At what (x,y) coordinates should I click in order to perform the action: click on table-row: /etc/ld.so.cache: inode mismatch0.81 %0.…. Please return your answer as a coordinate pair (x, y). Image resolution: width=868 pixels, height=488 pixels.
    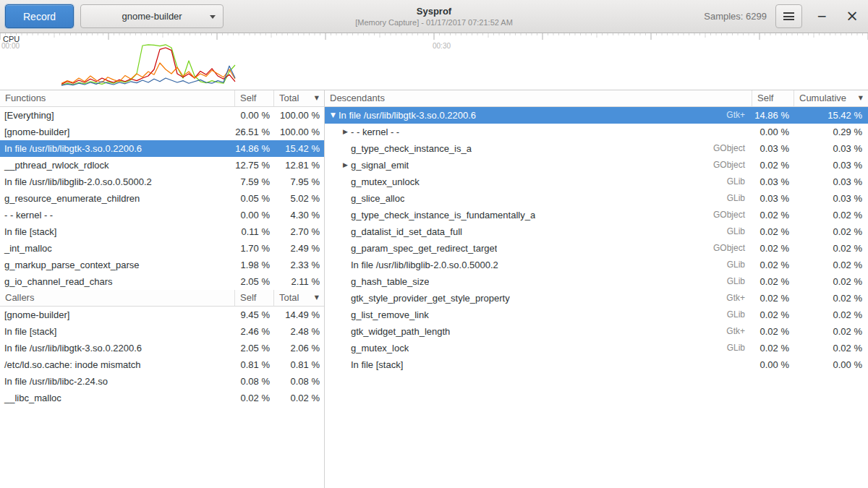
    Looking at the image, I should click on (162, 364).